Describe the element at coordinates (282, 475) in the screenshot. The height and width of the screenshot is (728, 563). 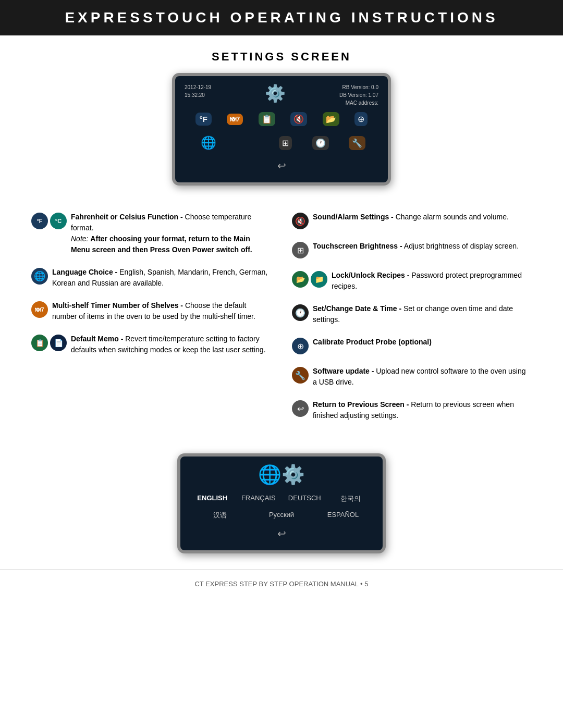
I see `lang-screen-globe-icon: 🌐⚙️` at that location.